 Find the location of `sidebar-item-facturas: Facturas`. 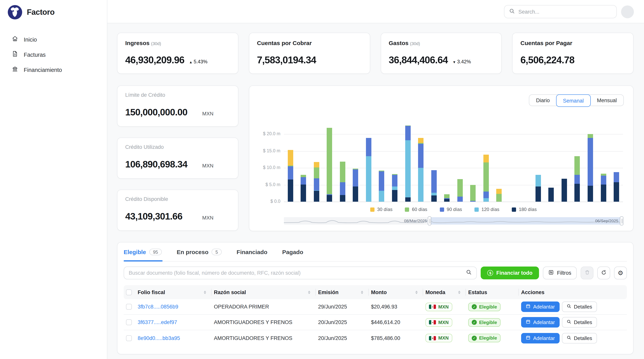

sidebar-item-facturas: Facturas is located at coordinates (54, 54).